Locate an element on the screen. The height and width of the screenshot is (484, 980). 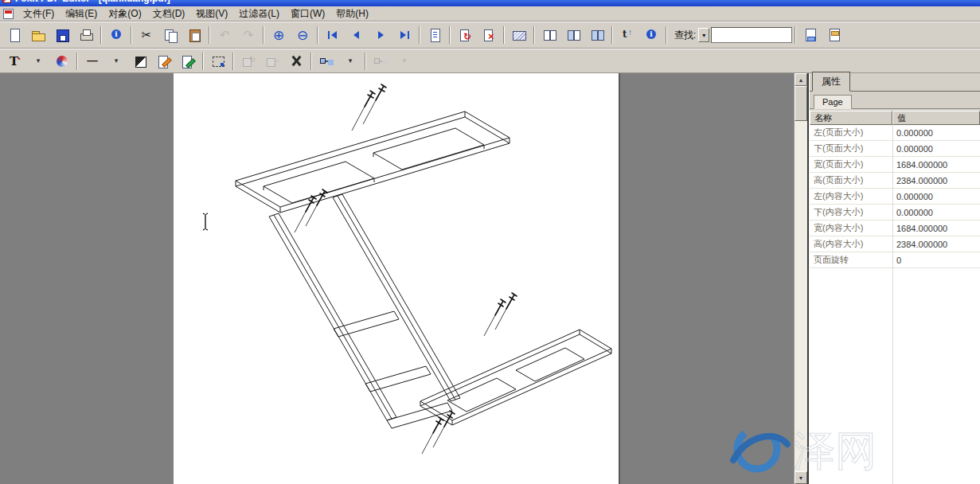
property-row: 下(页面大小)0.000000 is located at coordinates (895, 149).